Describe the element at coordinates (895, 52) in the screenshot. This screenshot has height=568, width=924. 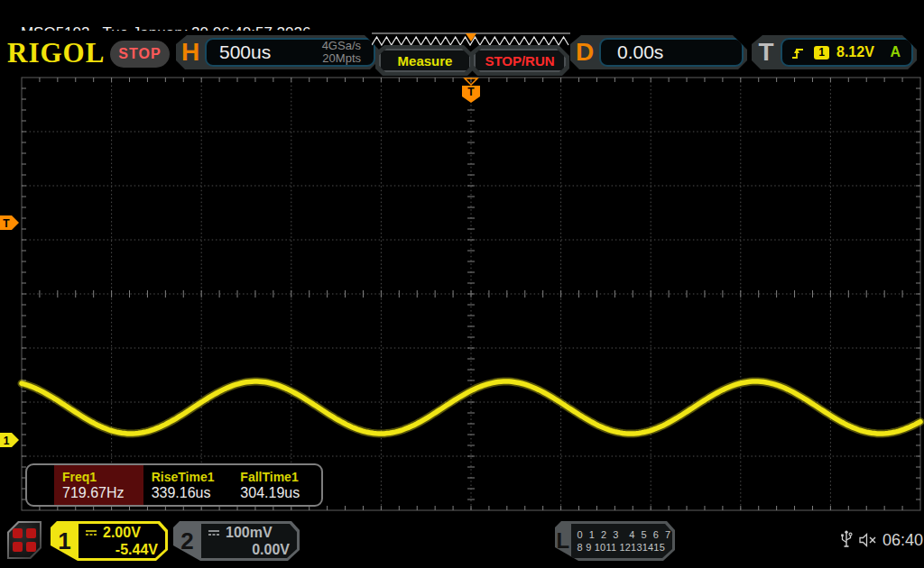
I see `trigger-sweep-mode: A` at that location.